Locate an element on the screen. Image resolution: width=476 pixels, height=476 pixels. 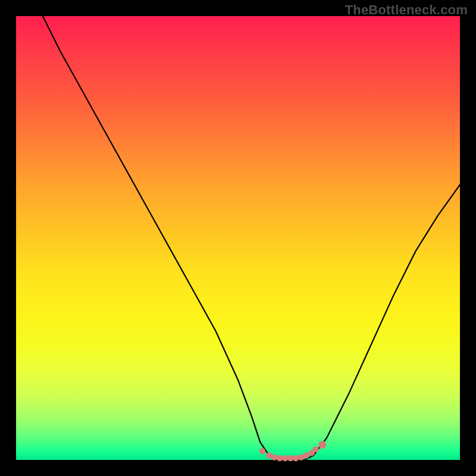
watermark-label: TheBottleneck.com is located at coordinates (406, 10).